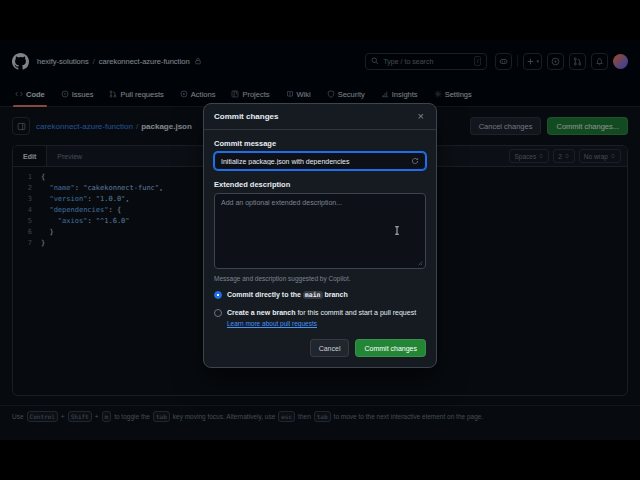 Image resolution: width=640 pixels, height=480 pixels. What do you see at coordinates (336, 294) in the screenshot?
I see `label-text: branch` at bounding box center [336, 294].